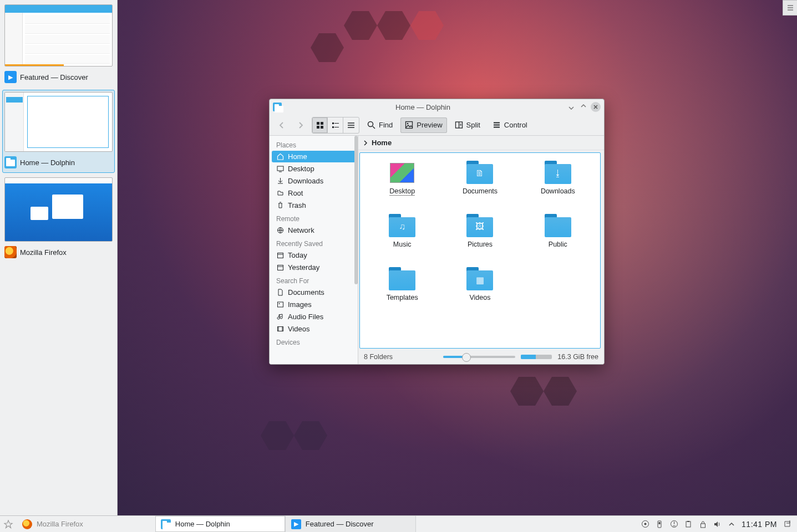 The height and width of the screenshot is (532, 797). Describe the element at coordinates (59, 219) in the screenshot. I see `switcher-item-firefox: Mozilla Firefox` at that location.